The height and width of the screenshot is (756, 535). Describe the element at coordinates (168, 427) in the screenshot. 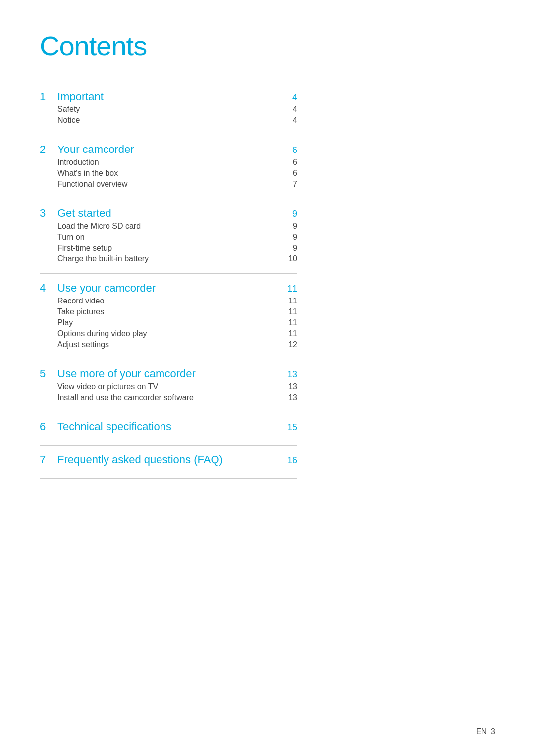

I see `toc-main-row-6: 6Technical specifications15` at that location.